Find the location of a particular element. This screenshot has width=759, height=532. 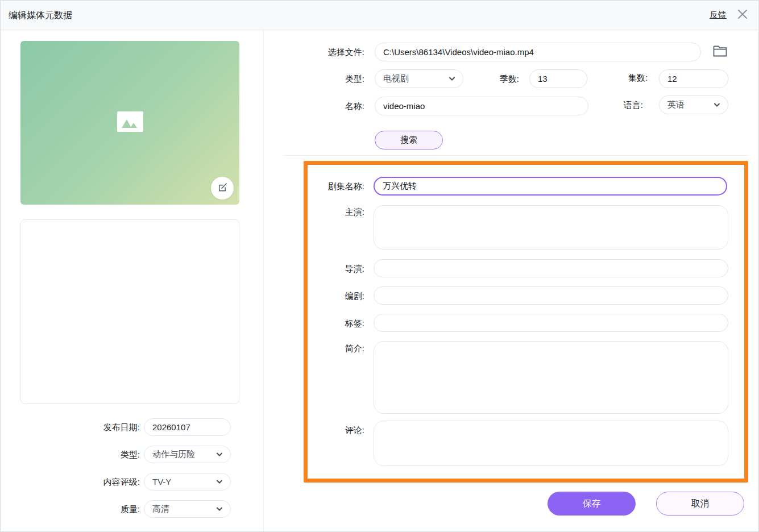

file-label: 选择文件: is located at coordinates (330, 52).